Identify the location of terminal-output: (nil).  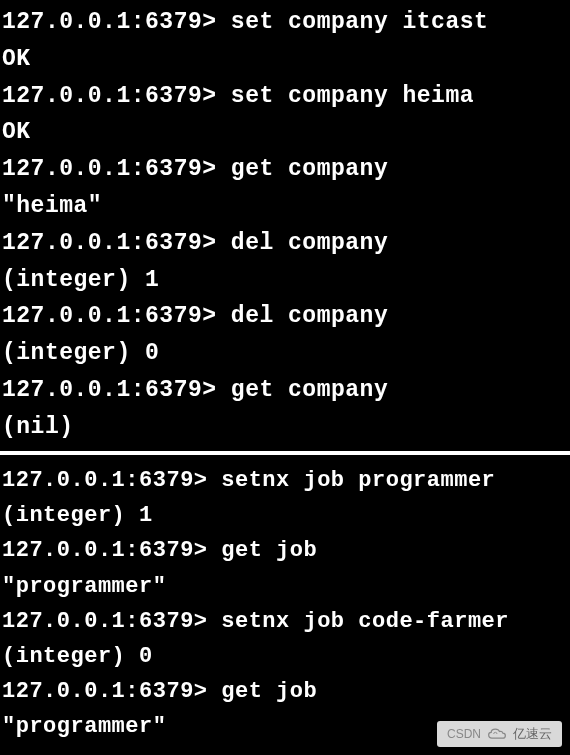
(285, 428).